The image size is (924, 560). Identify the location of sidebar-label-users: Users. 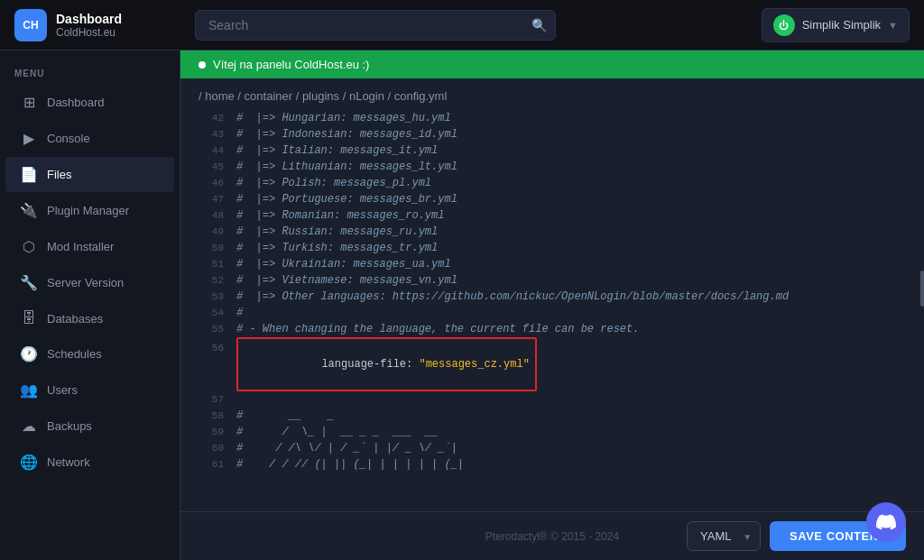
(62, 390).